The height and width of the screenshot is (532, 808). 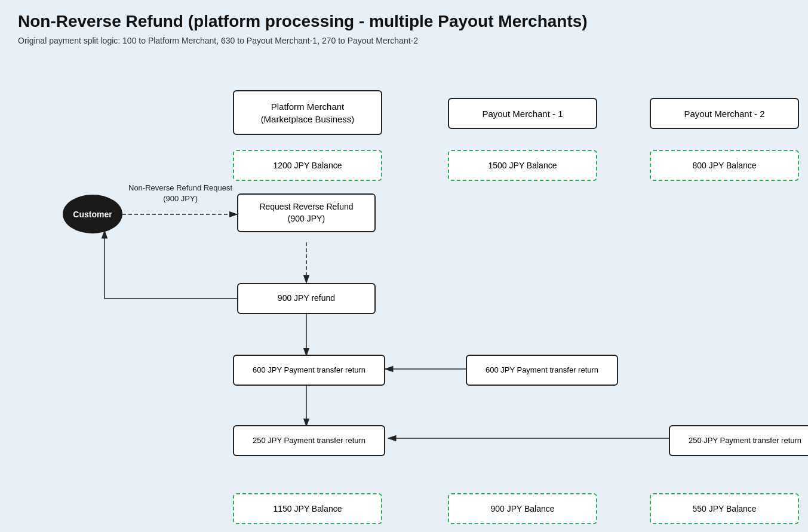 What do you see at coordinates (308, 509) in the screenshot?
I see `balance-platform-final: 1150 JPY Balance` at bounding box center [308, 509].